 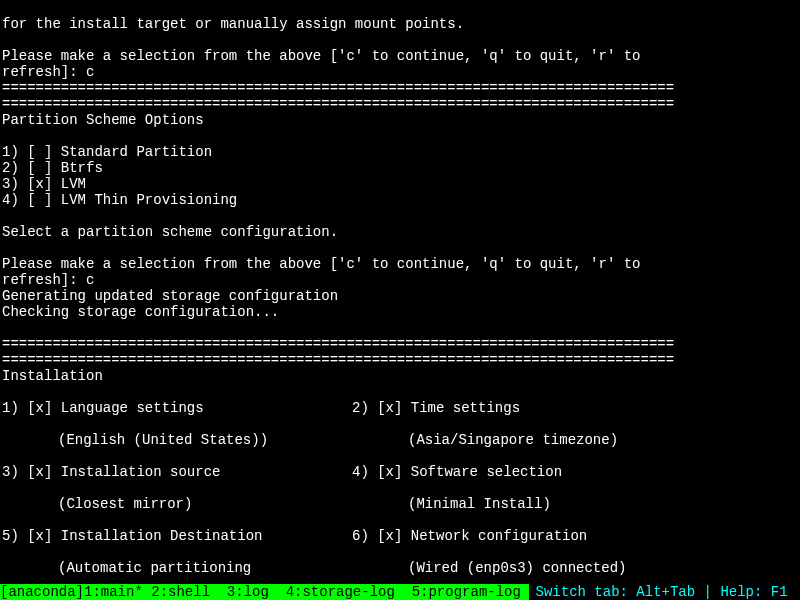 What do you see at coordinates (177, 536) in the screenshot?
I see `menu-installation-destination: 5) [x] Installation Destination` at bounding box center [177, 536].